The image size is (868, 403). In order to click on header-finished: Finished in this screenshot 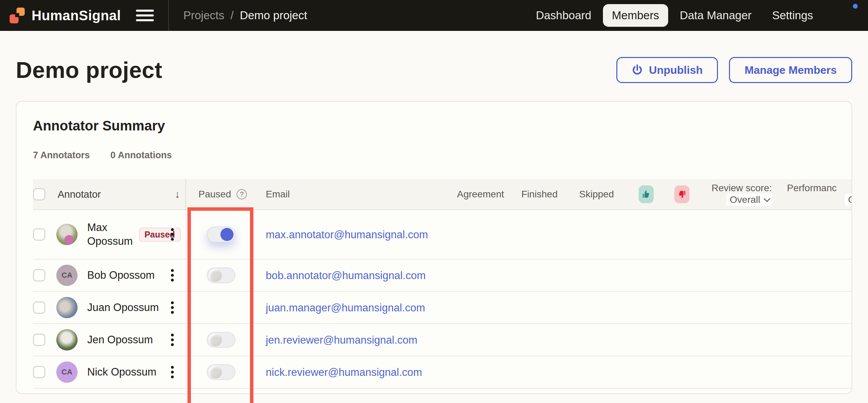, I will do `click(532, 194)`.